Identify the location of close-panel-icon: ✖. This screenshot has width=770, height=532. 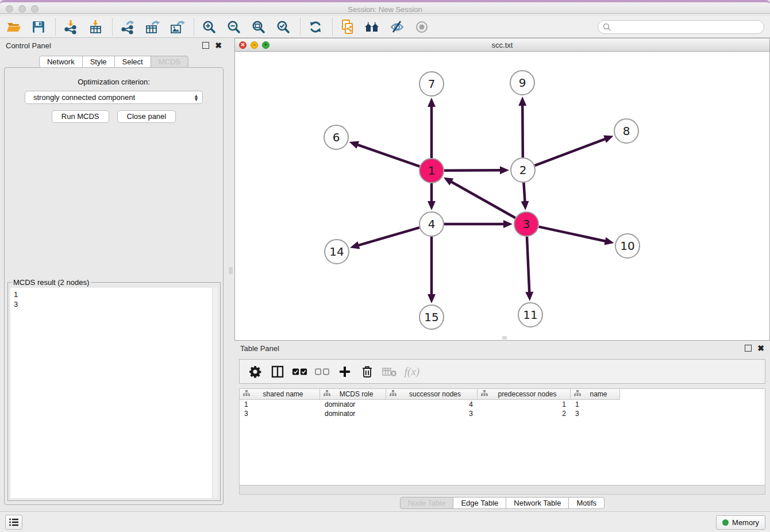
(218, 45).